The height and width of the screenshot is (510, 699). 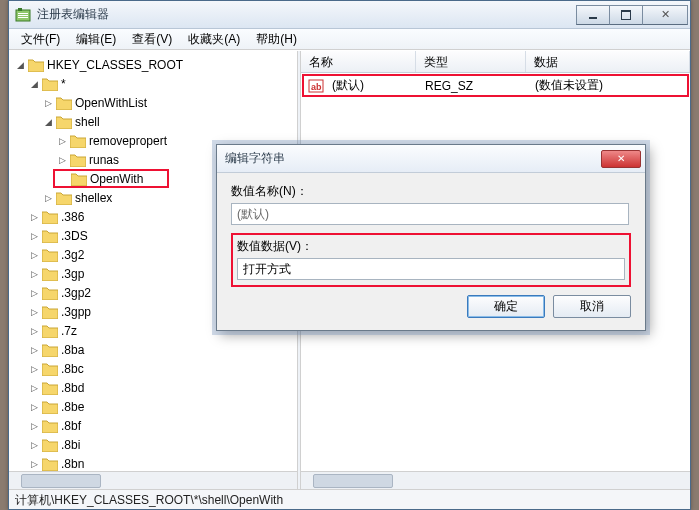 I want to click on value-data-label: 数值数据(V)：, so click(x=431, y=246).